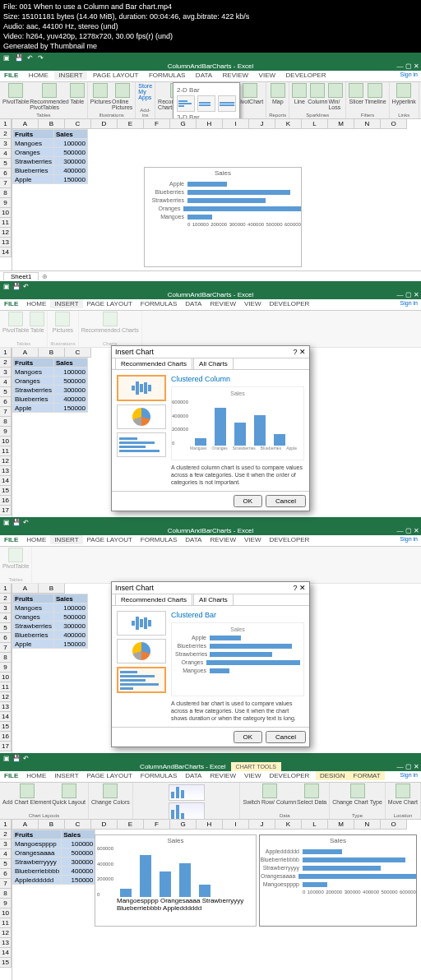 Image resolution: width=421 pixels, height=980 pixels. What do you see at coordinates (214, 363) in the screenshot?
I see `tab-all-charts: All Charts` at bounding box center [214, 363].